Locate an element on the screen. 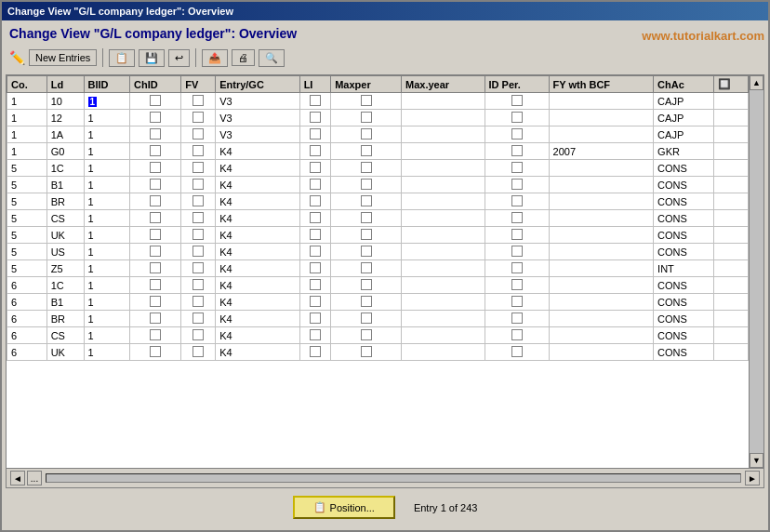 The image size is (770, 532). table-row: 5Z51K4INT is located at coordinates (378, 269).